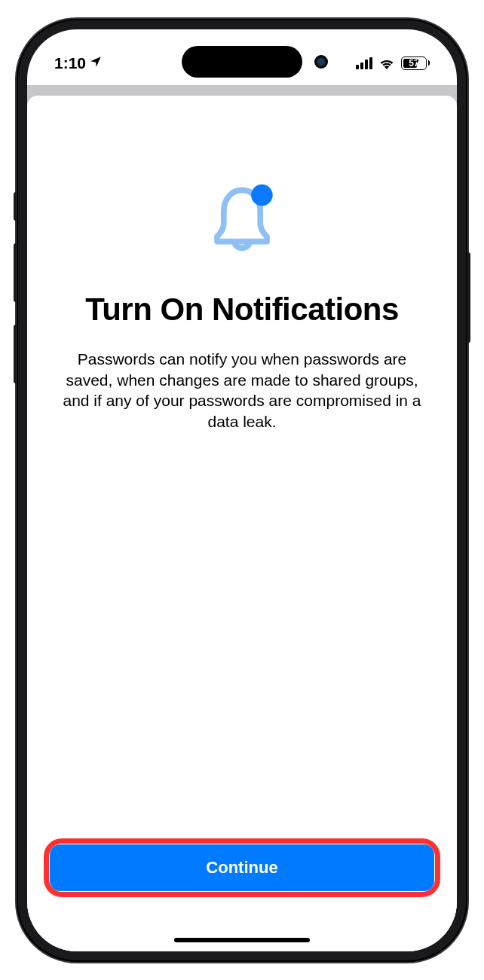 The image size is (484, 980). I want to click on battery-percent: 57, so click(413, 63).